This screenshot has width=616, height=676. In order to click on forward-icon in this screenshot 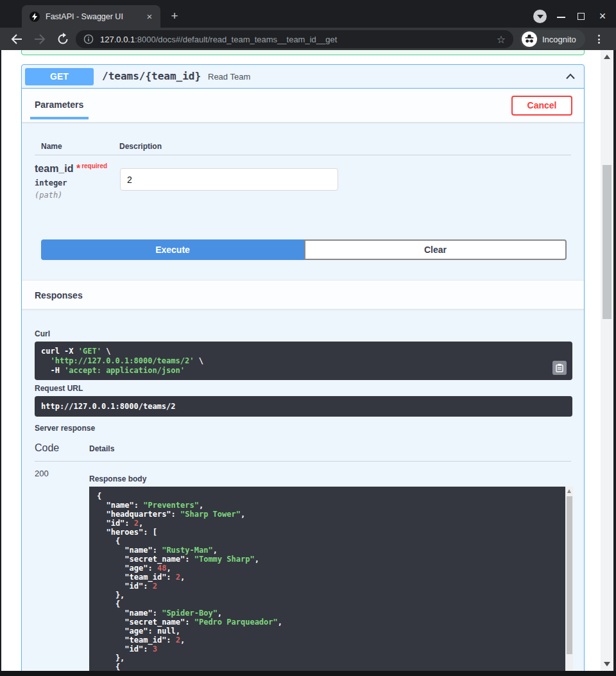, I will do `click(40, 39)`.